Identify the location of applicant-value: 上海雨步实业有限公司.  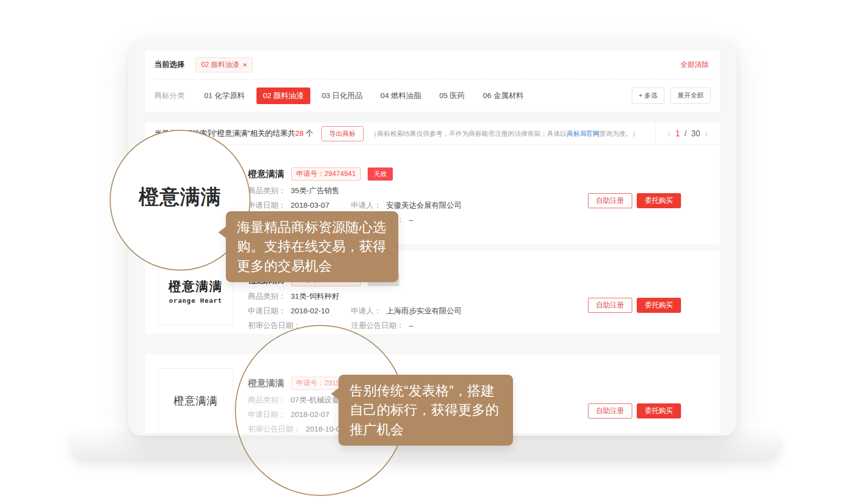
(424, 311).